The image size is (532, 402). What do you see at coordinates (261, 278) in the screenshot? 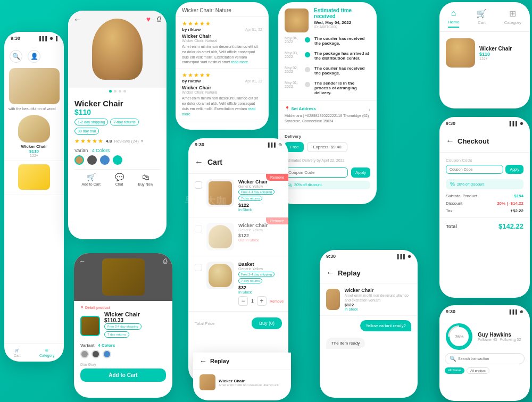
I see `cart-badges-3: Free 2-4 day shipping 7-day returns` at bounding box center [261, 278].